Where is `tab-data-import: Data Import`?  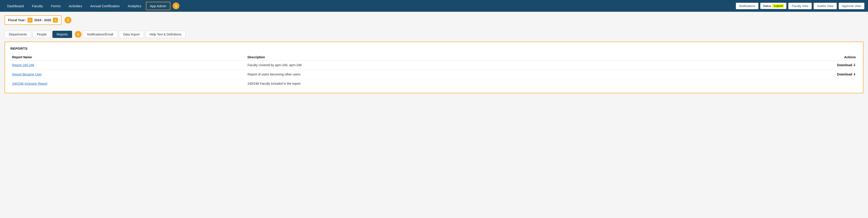 tab-data-import: Data Import is located at coordinates (131, 34).